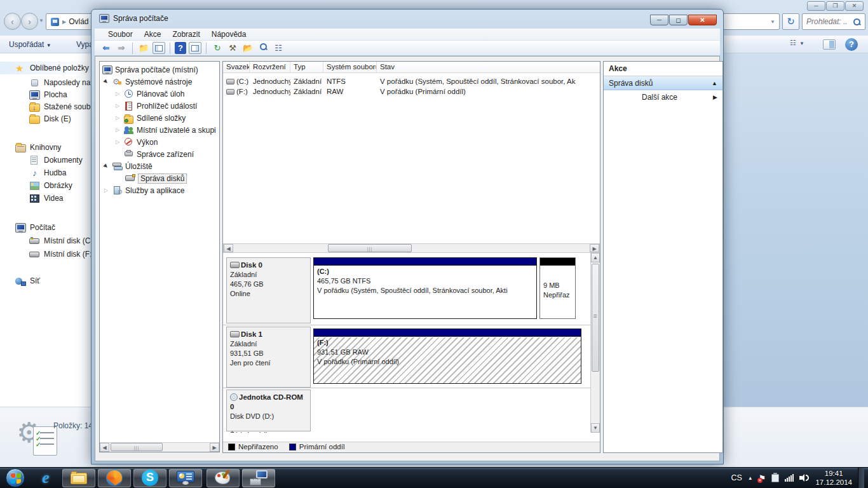  I want to click on sidebar-item-local-disk-f: Místní disk (F:), so click(48, 254).